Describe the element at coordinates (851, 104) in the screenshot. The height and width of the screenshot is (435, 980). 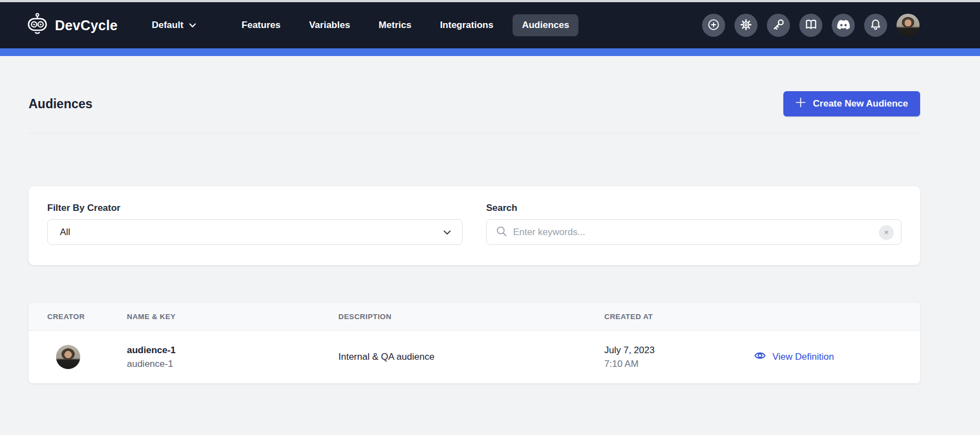
I see `create-new-audience-button: Create New Audience` at that location.